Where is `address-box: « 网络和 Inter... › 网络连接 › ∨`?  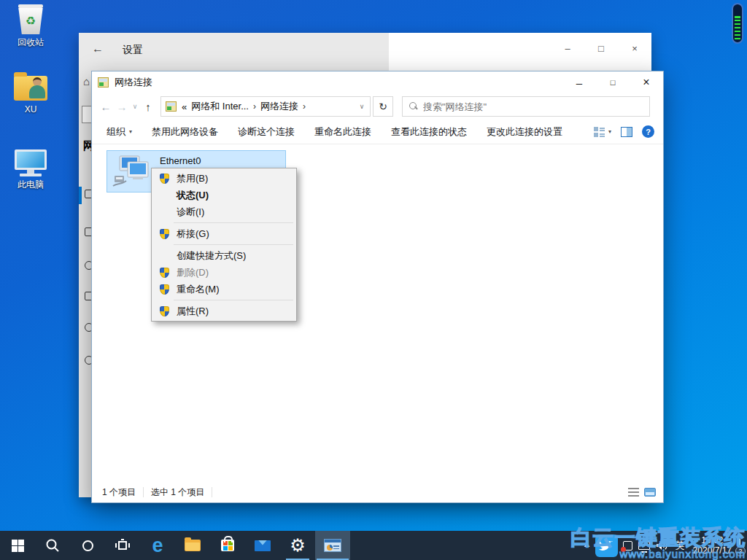
address-box: « 网络和 Inter... › 网络连接 › ∨ is located at coordinates (266, 106).